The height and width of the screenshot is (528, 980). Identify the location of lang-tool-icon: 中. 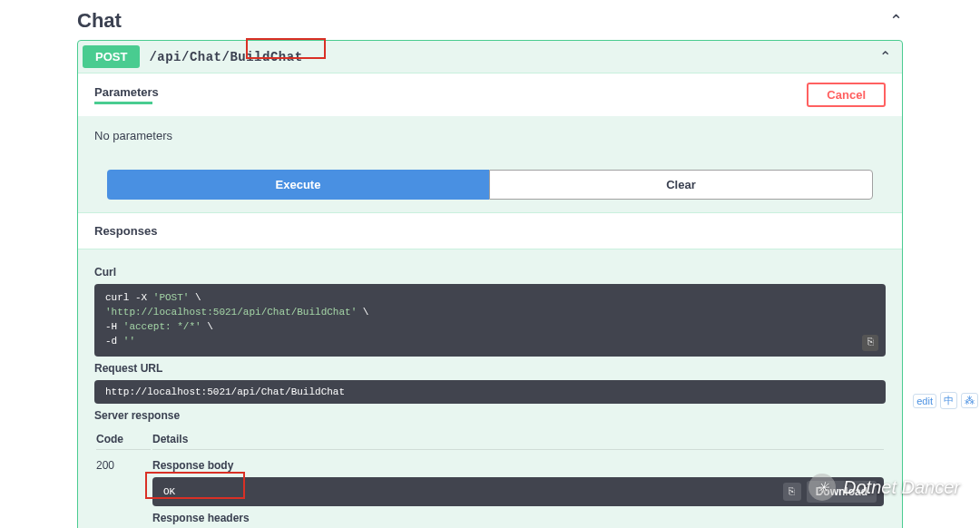
(949, 401).